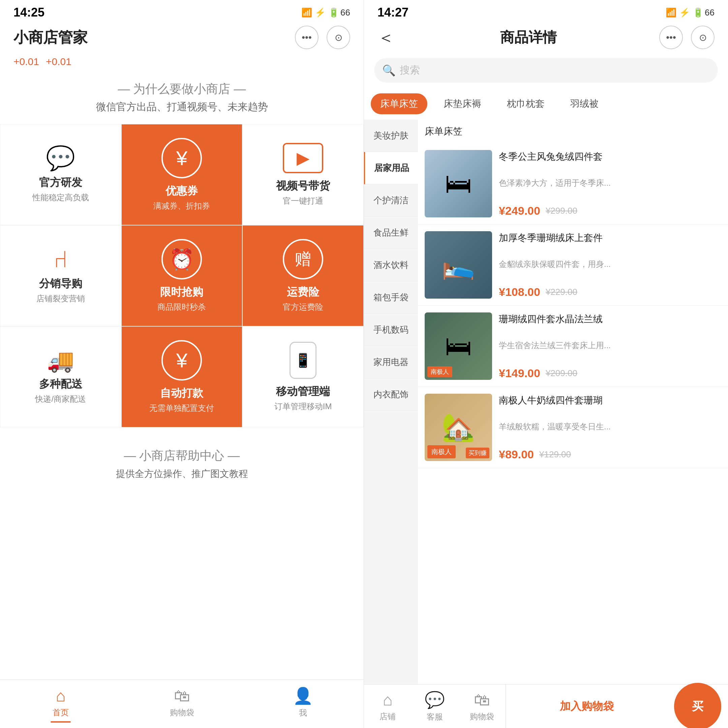 The image size is (728, 728). What do you see at coordinates (303, 696) in the screenshot?
I see `me-icon: 👤` at bounding box center [303, 696].